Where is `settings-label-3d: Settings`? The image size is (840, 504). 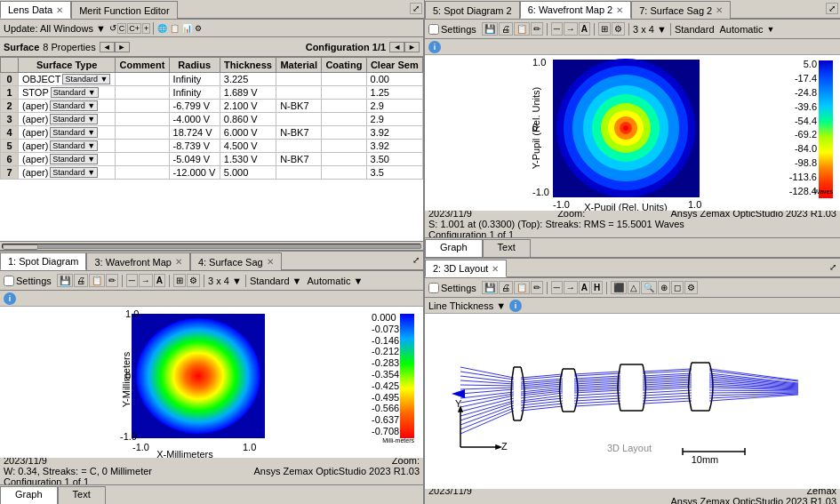
settings-label-3d: Settings is located at coordinates (459, 288).